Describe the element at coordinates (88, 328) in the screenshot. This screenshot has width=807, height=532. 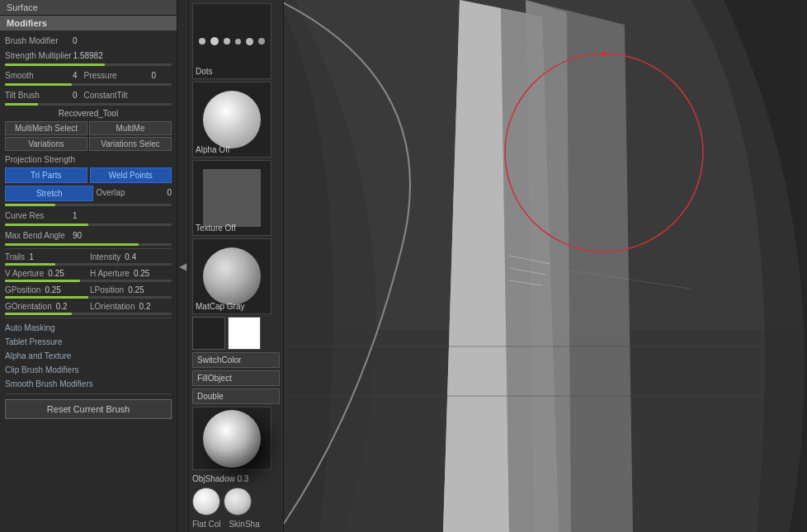
I see `auto-masking-link: Auto Masking` at that location.